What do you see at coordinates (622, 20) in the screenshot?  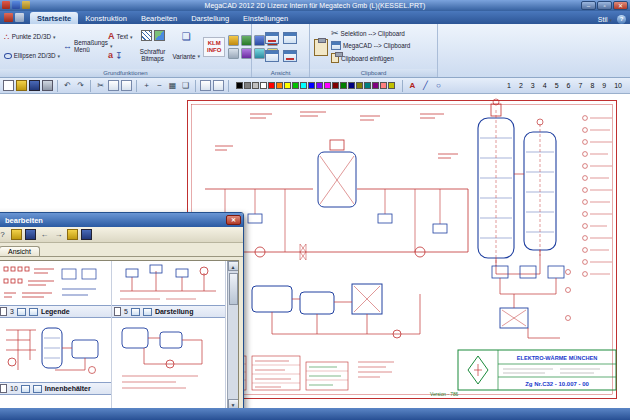 I see `help-icon: ?` at bounding box center [622, 20].